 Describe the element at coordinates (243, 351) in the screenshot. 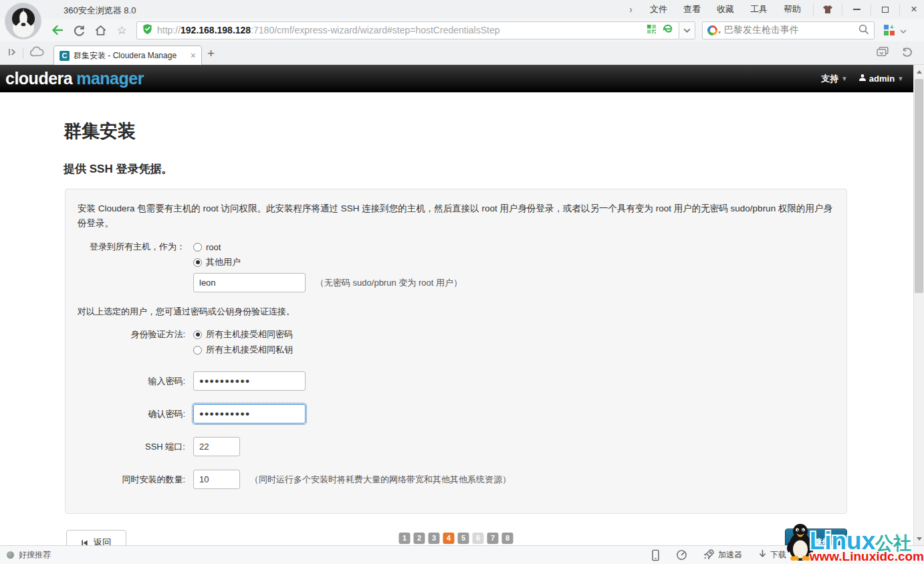

I see `radio-option-same-key: 所有主机接受相同私钥` at that location.